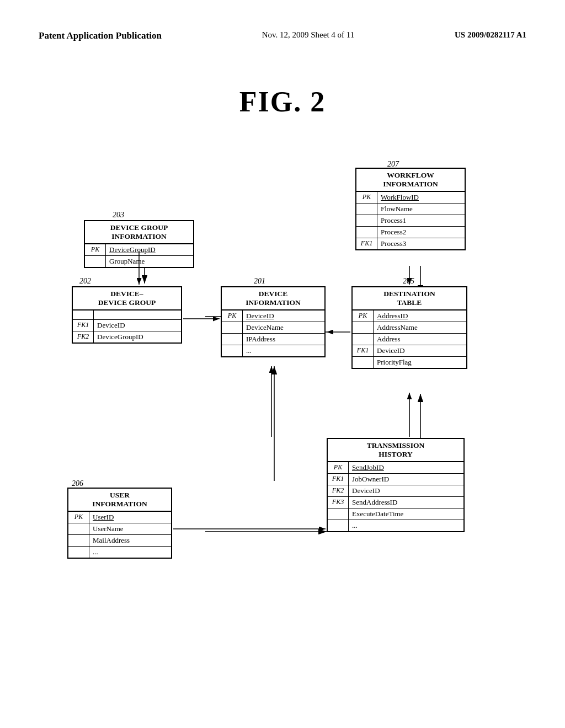 This screenshot has width=565, height=728. What do you see at coordinates (363, 339) in the screenshot?
I see `field-key-empty-dest2` at bounding box center [363, 339].